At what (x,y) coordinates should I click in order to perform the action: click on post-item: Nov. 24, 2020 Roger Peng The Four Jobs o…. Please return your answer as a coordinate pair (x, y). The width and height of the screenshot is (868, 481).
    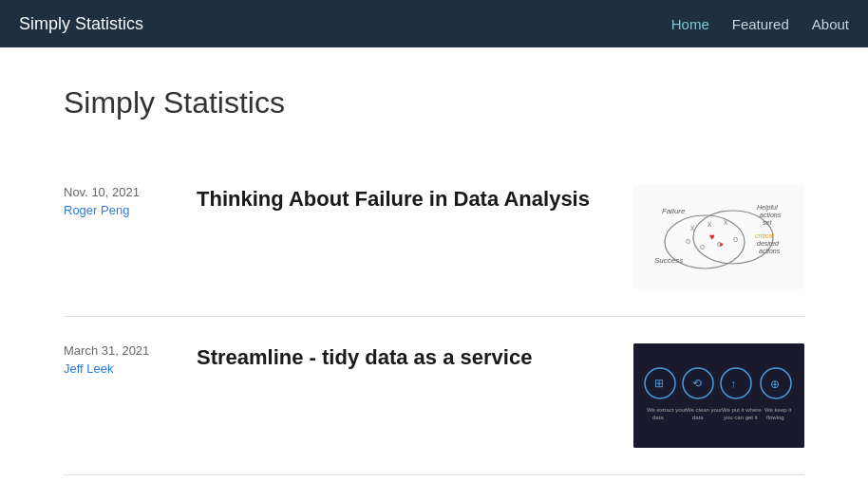
    Looking at the image, I should click on (434, 478).